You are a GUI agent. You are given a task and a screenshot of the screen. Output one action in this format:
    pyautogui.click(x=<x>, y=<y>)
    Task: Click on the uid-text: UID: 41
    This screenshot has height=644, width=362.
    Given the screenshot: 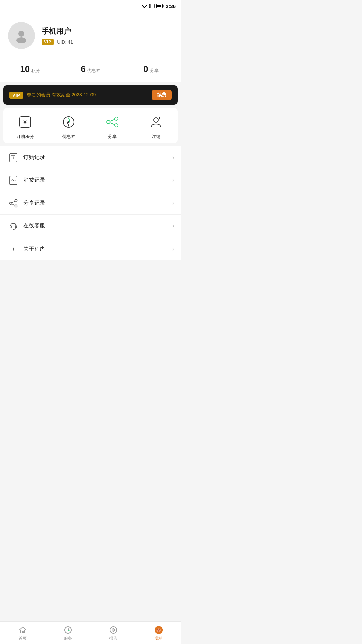 What is the action you would take?
    pyautogui.click(x=65, y=42)
    